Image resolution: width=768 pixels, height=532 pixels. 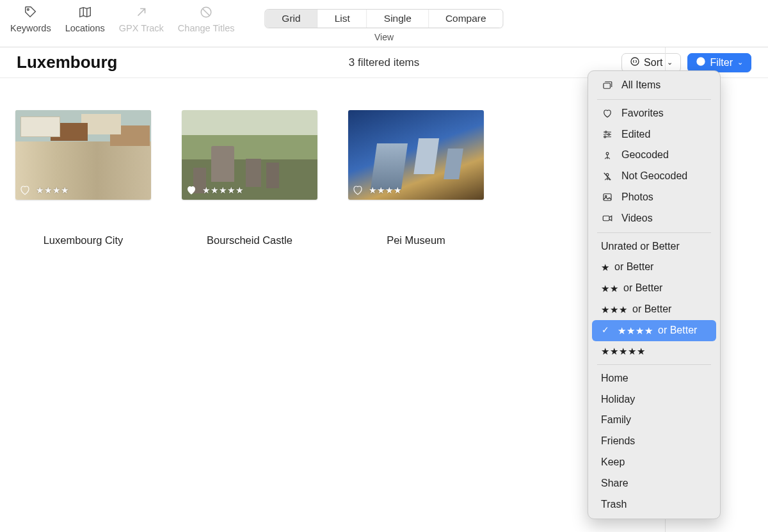 What do you see at coordinates (31, 12) in the screenshot?
I see `tag-icon` at bounding box center [31, 12].